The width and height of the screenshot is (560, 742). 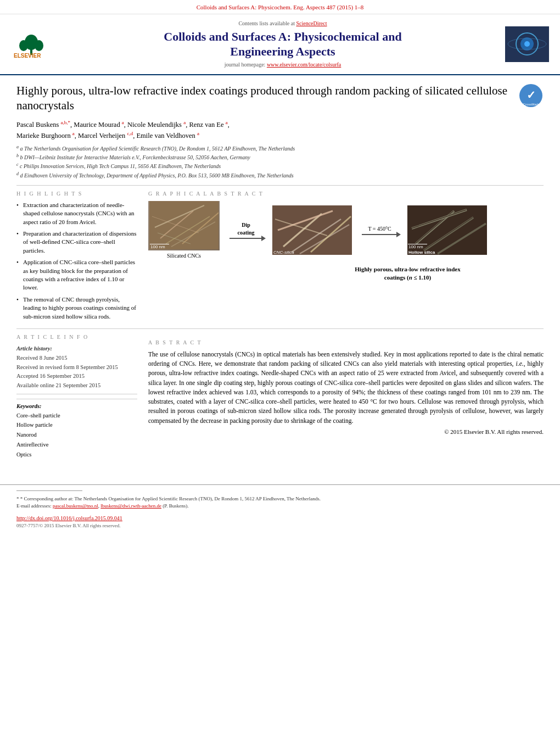 What do you see at coordinates (184, 256) in the screenshot?
I see `ga-label-cnc: Silicated CNCs` at bounding box center [184, 256].